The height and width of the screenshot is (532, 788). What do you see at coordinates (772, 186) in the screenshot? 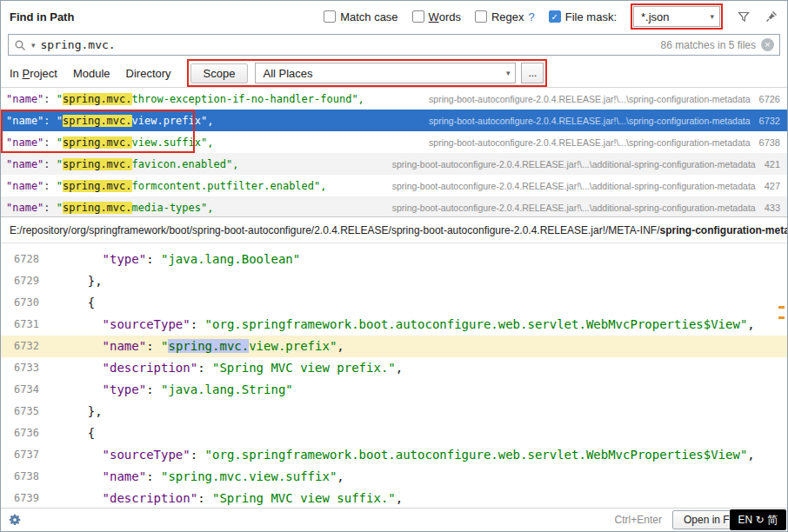
I see `result-line-number: 427` at bounding box center [772, 186].